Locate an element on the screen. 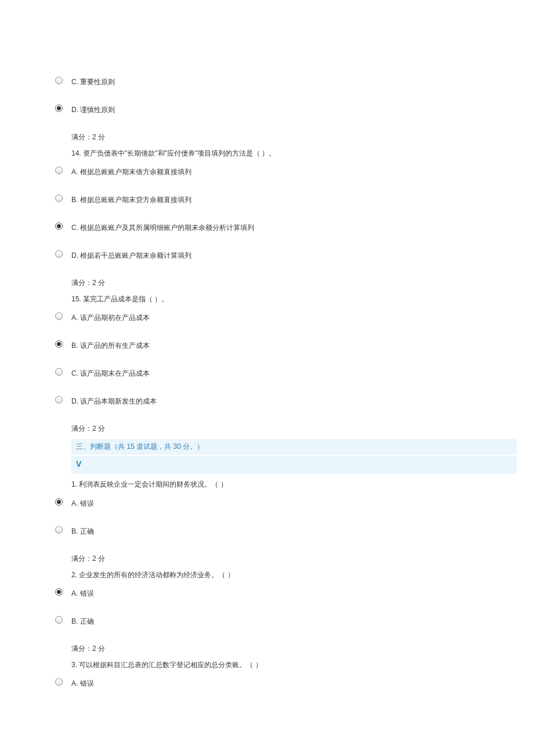 This screenshot has width=534, height=756. j1-footer: 满分：2 分 2. 企业发生的所有的经济活动都称为经济业务。（ ） is located at coordinates (294, 567).